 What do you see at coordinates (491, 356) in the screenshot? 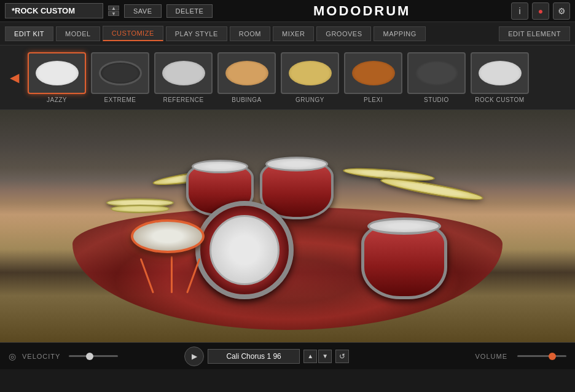
I see `volume-label: VOLUME` at bounding box center [491, 356].